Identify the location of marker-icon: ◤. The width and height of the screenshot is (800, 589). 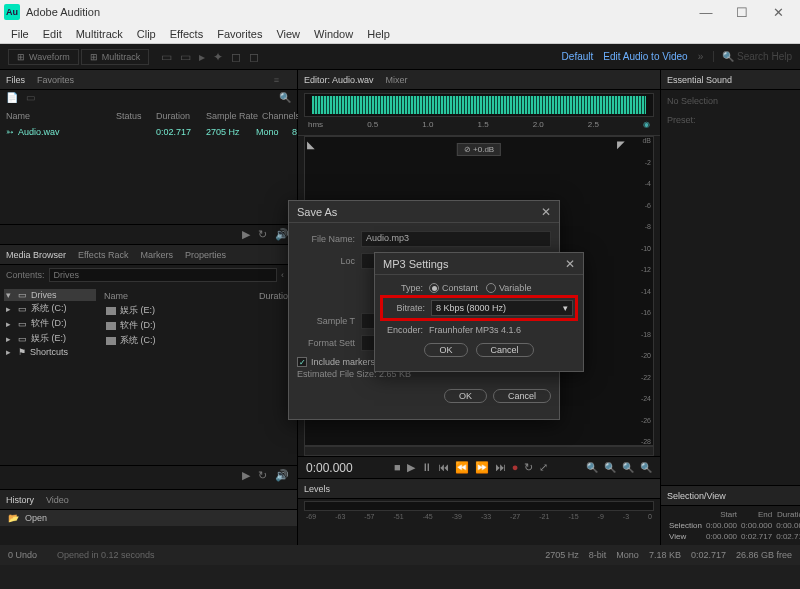
(621, 144).